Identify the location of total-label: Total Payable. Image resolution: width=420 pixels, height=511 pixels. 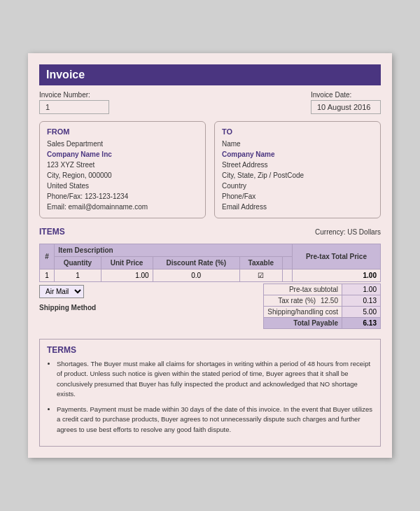
(303, 323).